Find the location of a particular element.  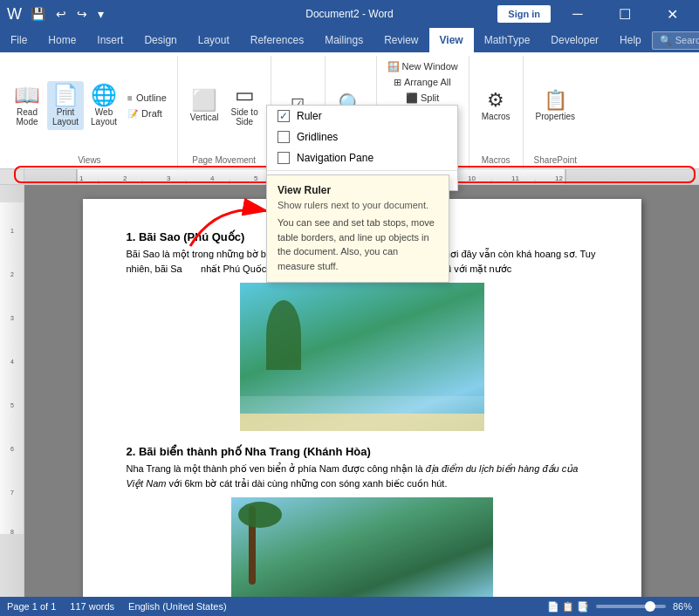

page-movement-group-label: Page Movement is located at coordinates (223, 159).